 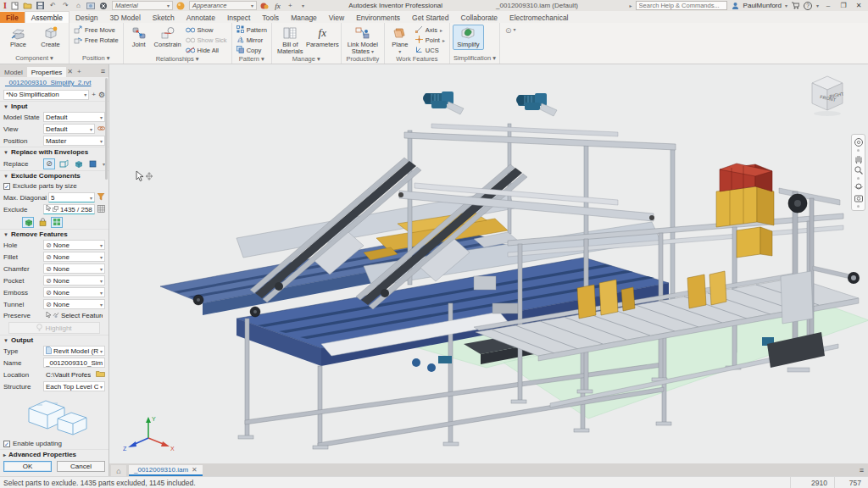 What do you see at coordinates (207, 51) in the screenshot?
I see `hide-all-button: Hide All` at bounding box center [207, 51].